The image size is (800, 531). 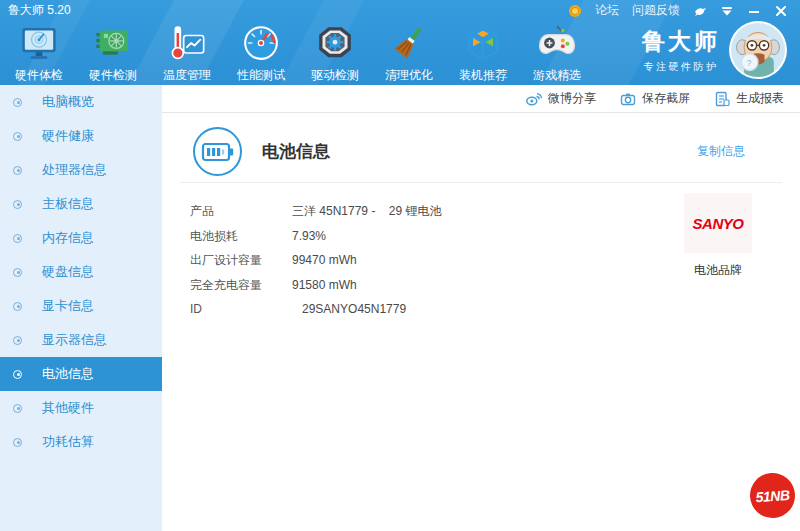 What do you see at coordinates (81, 238) in the screenshot?
I see `sidebar-item-memory-info: 内存信息` at bounding box center [81, 238].